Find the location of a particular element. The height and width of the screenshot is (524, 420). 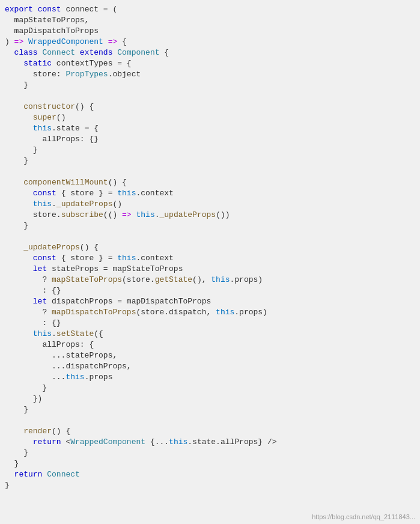

keyword-const: const is located at coordinates (49, 10).